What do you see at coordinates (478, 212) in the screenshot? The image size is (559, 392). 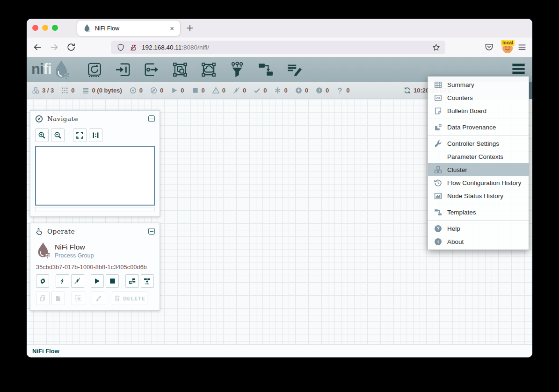 I see `menu-item-templates: Templates` at bounding box center [478, 212].